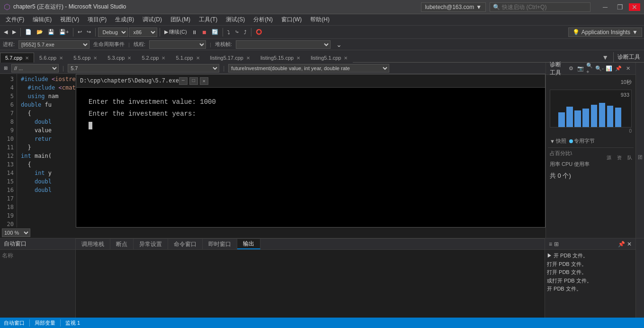  What do you see at coordinates (38, 289) in the screenshot?
I see `auto-window-content: 名称` at bounding box center [38, 289].